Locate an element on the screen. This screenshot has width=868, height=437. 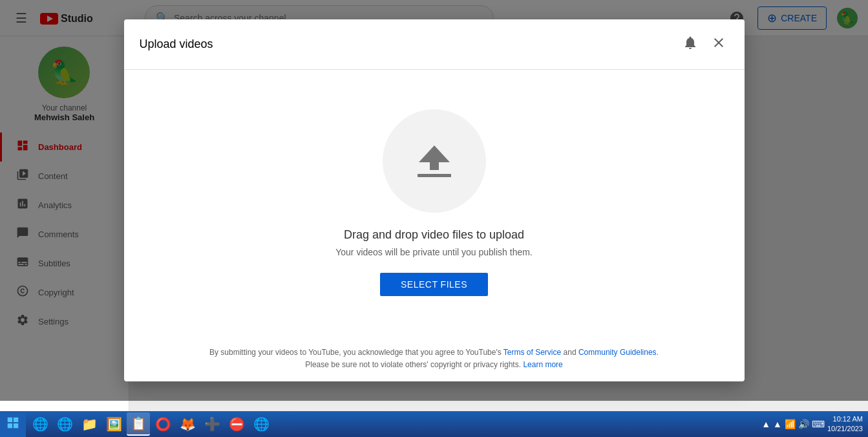
upload-icon is located at coordinates (434, 162).